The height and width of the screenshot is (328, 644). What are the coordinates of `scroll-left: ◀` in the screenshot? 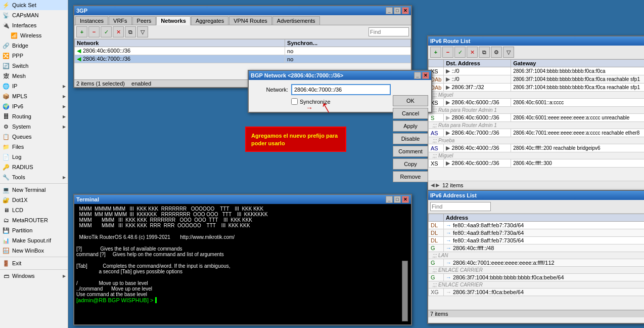 It's located at (433, 185).